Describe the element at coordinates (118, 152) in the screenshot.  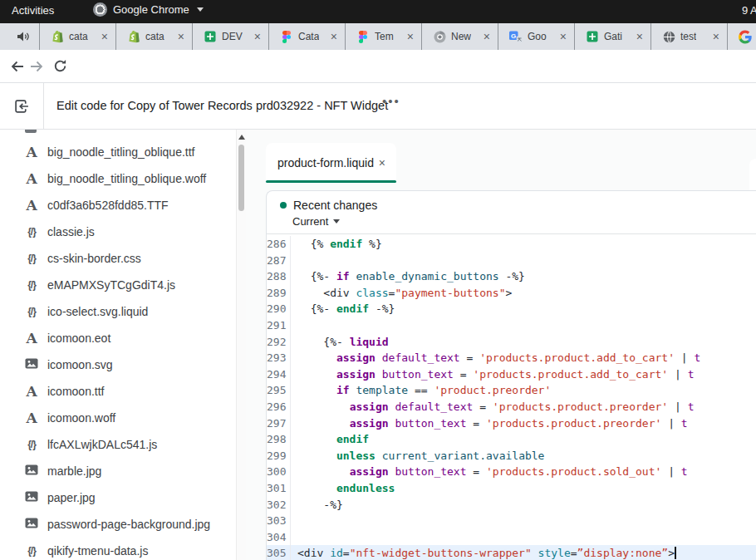
I see `file-item: Abig_noodle_titling_oblique.ttf` at that location.